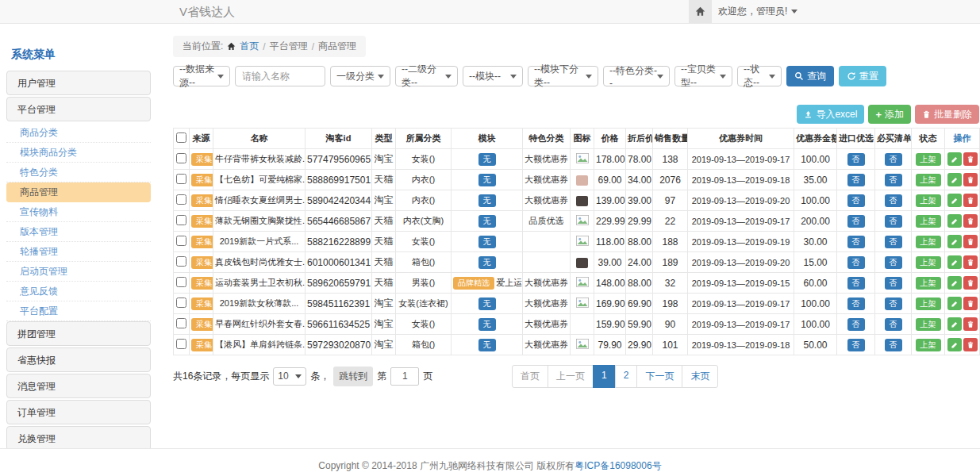 The image size is (980, 476). I want to click on filter-select: --数据来源--, so click(202, 76).